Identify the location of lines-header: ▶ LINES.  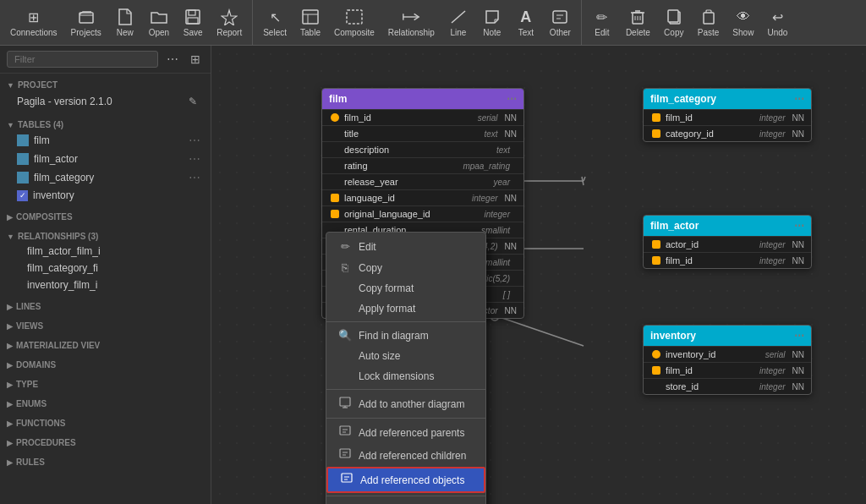
(105, 306).